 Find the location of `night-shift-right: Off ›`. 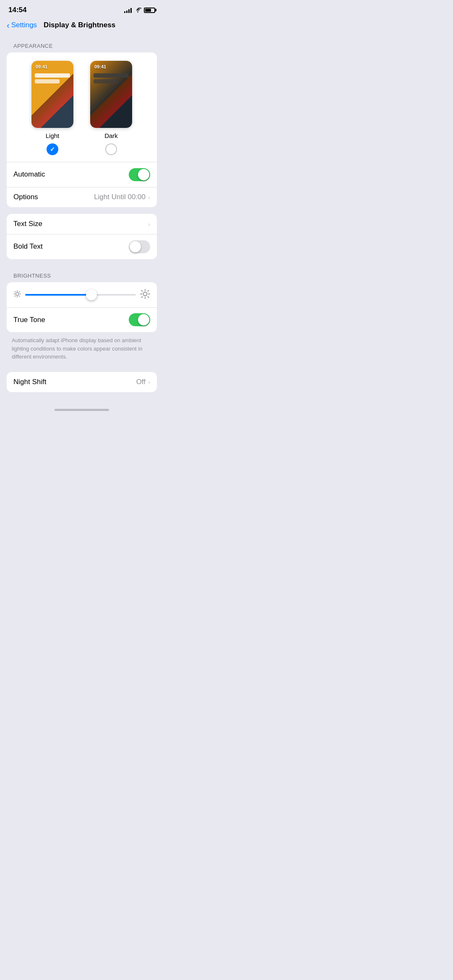

night-shift-right: Off › is located at coordinates (143, 382).